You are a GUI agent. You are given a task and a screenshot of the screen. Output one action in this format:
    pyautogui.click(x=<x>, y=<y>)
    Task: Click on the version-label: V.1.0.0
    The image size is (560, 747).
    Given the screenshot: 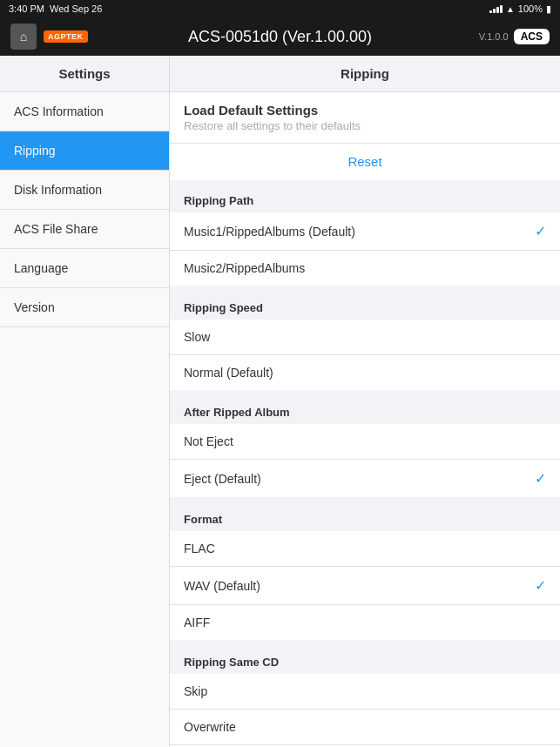 What is the action you would take?
    pyautogui.click(x=494, y=37)
    